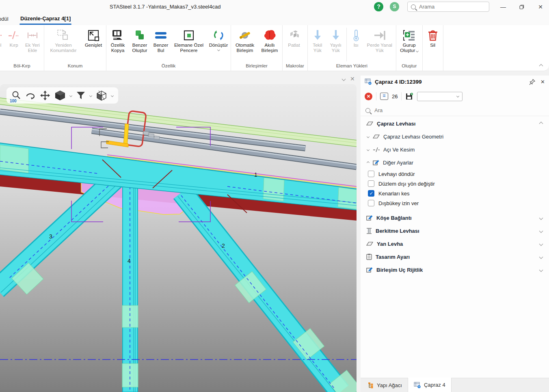 Image resolution: width=549 pixels, height=392 pixels. What do you see at coordinates (380, 41) in the screenshot?
I see `perde-yanal-yuk-button: Perde Yanal Yük` at bounding box center [380, 41].